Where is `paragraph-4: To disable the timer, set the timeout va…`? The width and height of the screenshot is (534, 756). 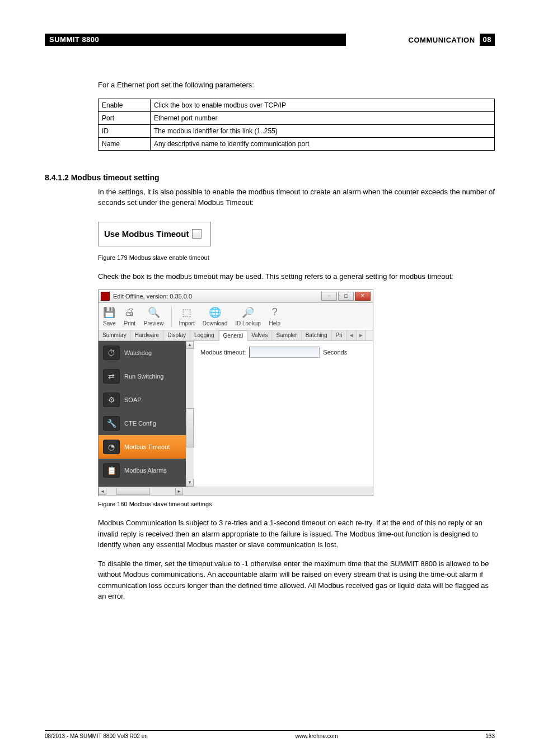
paragraph-4: To disable the timer, set the timeout va… is located at coordinates (297, 580).